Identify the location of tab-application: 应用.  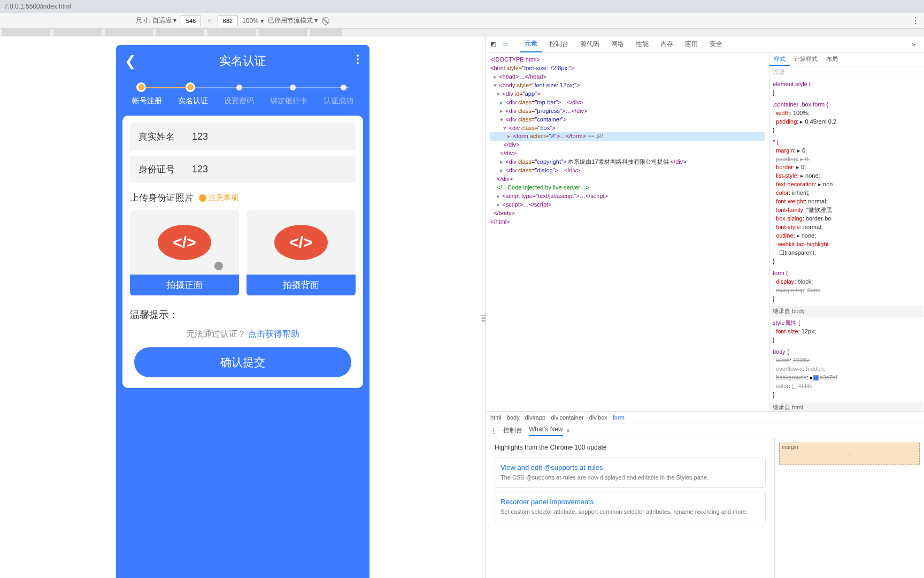
(691, 44).